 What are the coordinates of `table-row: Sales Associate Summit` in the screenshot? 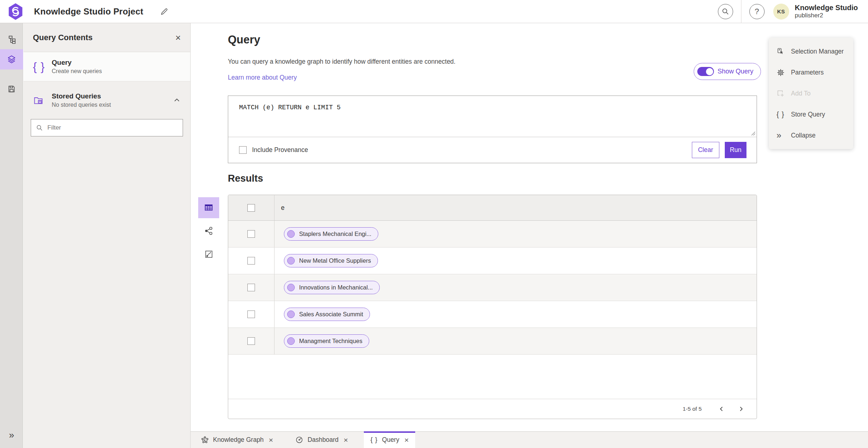 It's located at (493, 314).